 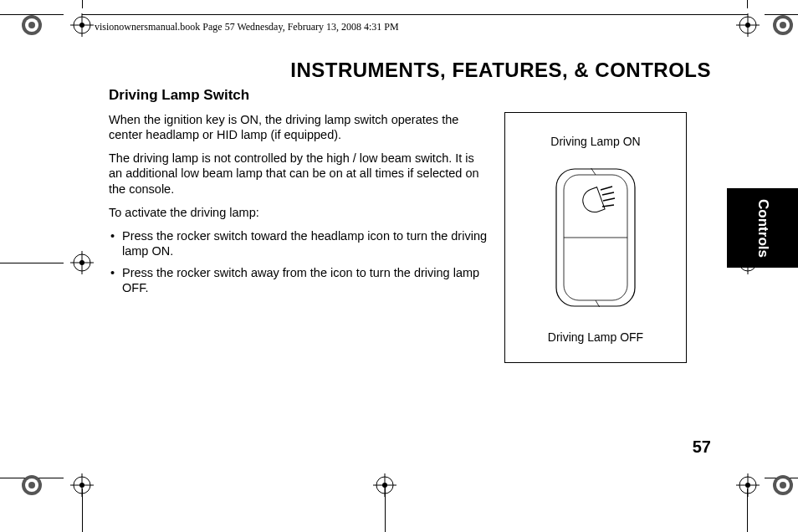 I want to click on figure-label-off: Driving Lamp OFF, so click(x=596, y=337).